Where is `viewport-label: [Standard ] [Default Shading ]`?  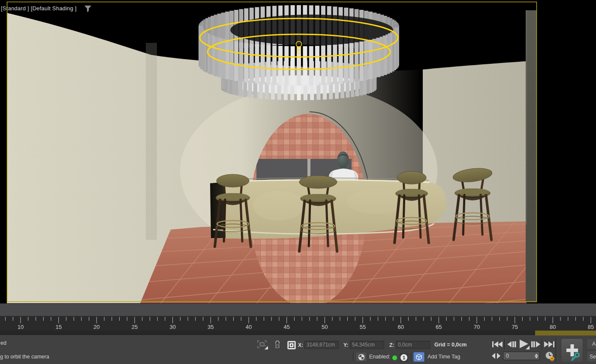
viewport-label: [Standard ] [Default Shading ] is located at coordinates (39, 9).